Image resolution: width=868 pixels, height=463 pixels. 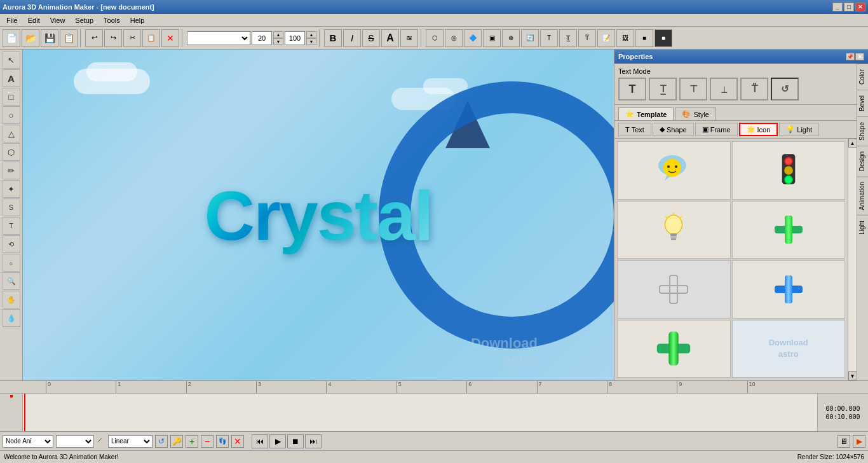 What do you see at coordinates (25, 412) in the screenshot?
I see `timeline-playhead` at bounding box center [25, 412].